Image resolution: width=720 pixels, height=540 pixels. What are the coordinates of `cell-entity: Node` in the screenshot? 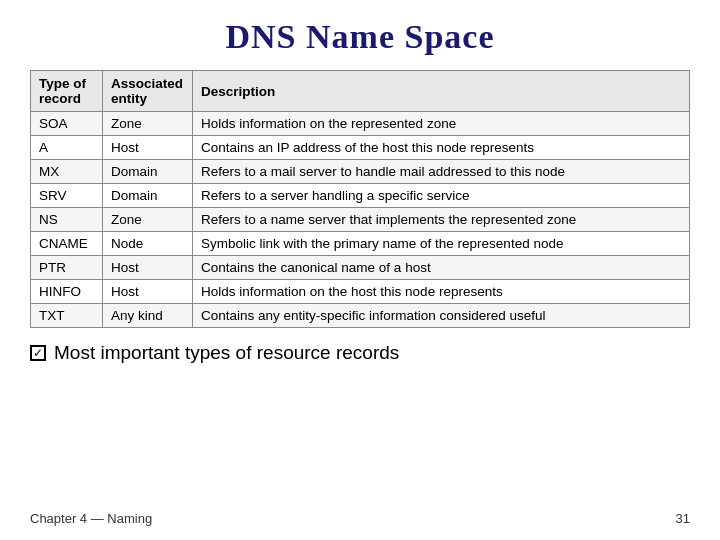 It's located at (148, 244).